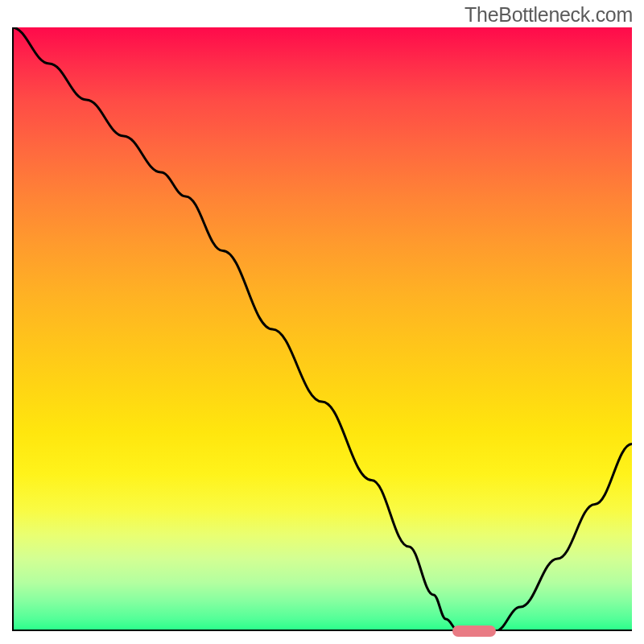 This screenshot has height=644, width=644. What do you see at coordinates (549, 14) in the screenshot?
I see `watermark-text: TheBottleneck.com` at bounding box center [549, 14].